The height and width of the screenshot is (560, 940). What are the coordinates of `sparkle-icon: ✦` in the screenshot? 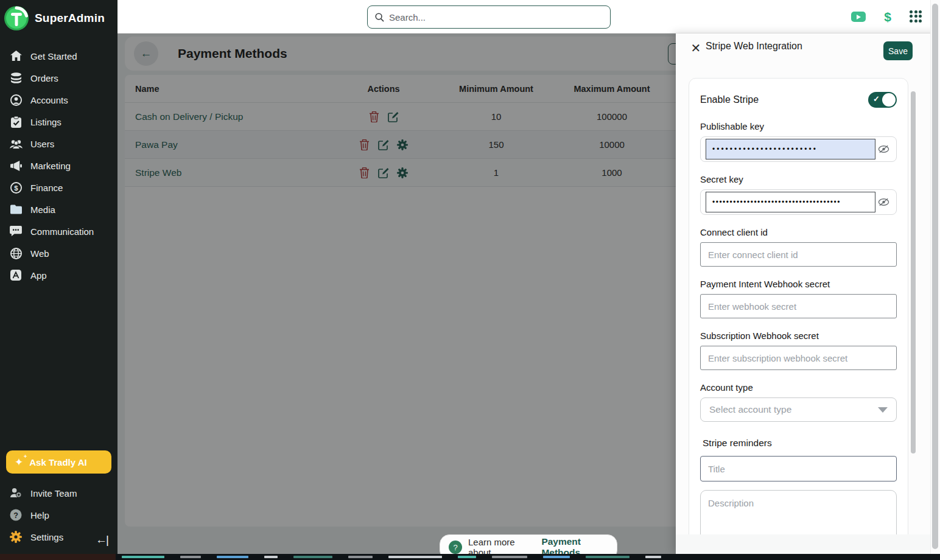 It's located at (19, 463).